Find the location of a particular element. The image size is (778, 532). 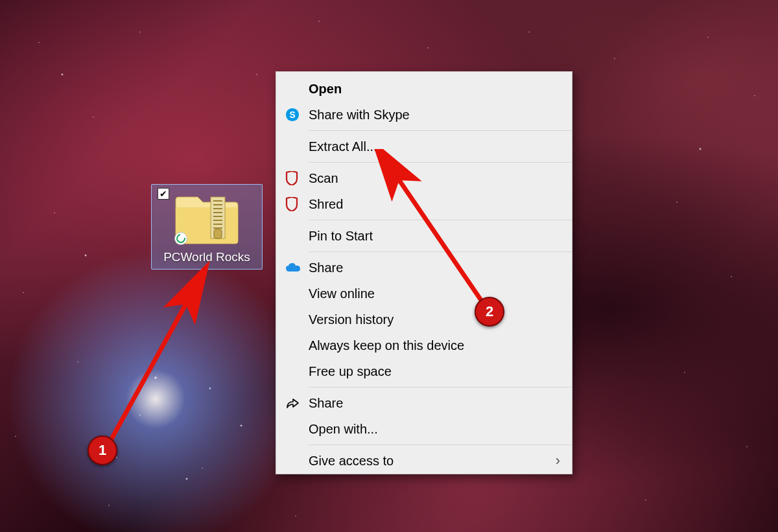

menu-item-label: Always keep on this device is located at coordinates (436, 346).